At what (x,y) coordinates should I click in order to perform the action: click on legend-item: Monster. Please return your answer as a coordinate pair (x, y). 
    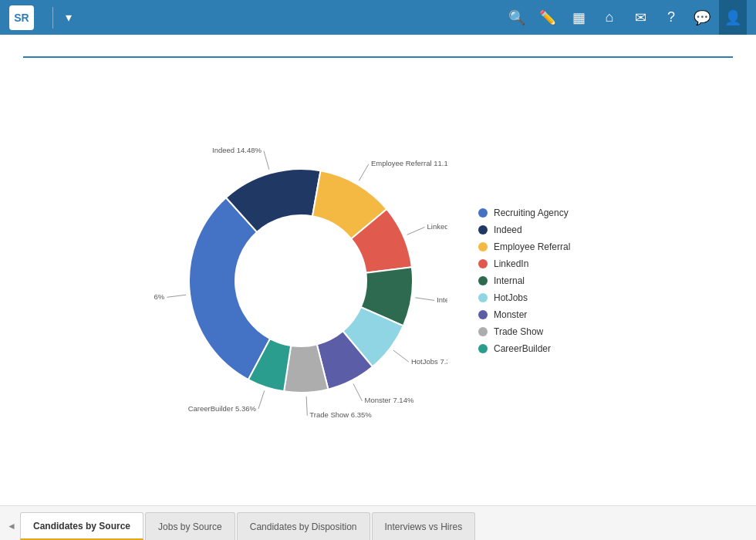
    Looking at the image, I should click on (540, 315).